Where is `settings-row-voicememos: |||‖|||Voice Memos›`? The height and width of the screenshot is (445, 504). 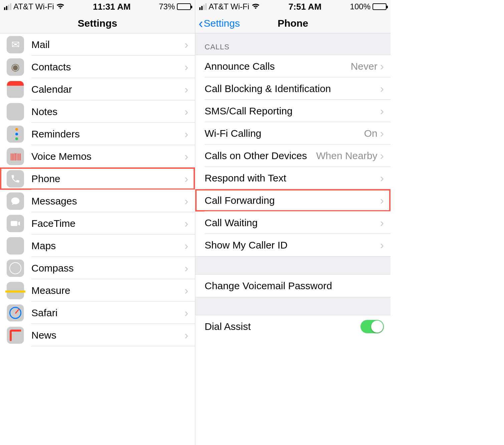 settings-row-voicememos: |||‖|||Voice Memos› is located at coordinates (97, 156).